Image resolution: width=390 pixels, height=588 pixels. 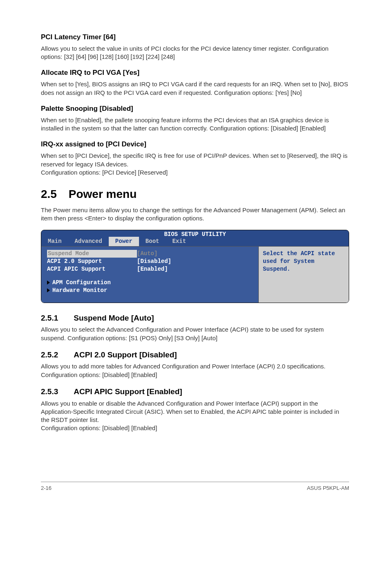 I want to click on main-body: The Power menu items allow you to change…, so click(x=195, y=214).